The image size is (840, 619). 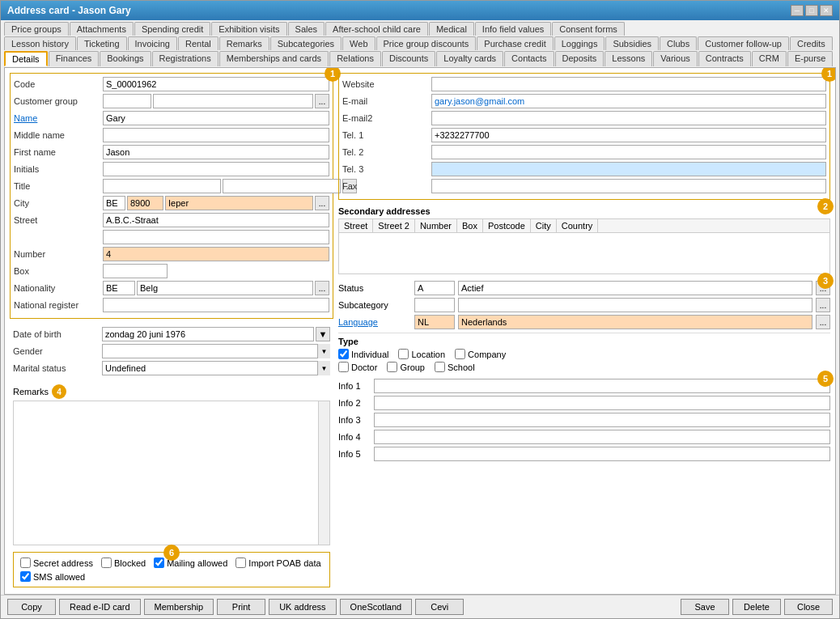 What do you see at coordinates (544, 226) in the screenshot?
I see `sa-col-city: City` at bounding box center [544, 226].